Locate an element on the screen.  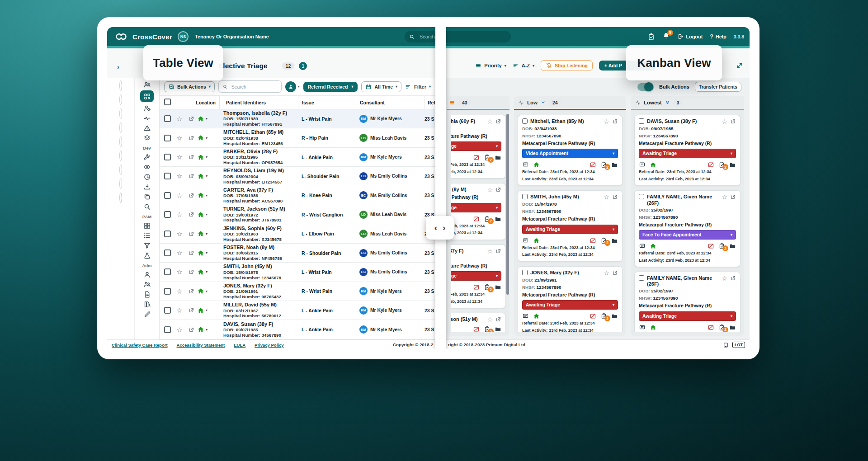
sidebar-collapse-chevron: › is located at coordinates (118, 67).